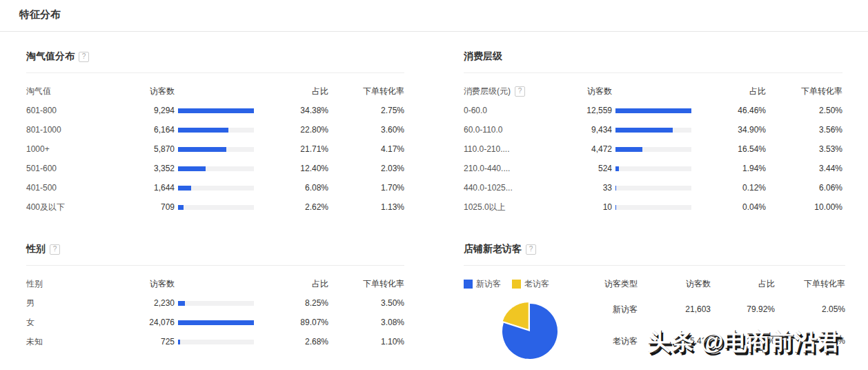  What do you see at coordinates (215, 168) in the screenshot?
I see `table-row: 501-6003,35212.40%2.03%` at bounding box center [215, 168].